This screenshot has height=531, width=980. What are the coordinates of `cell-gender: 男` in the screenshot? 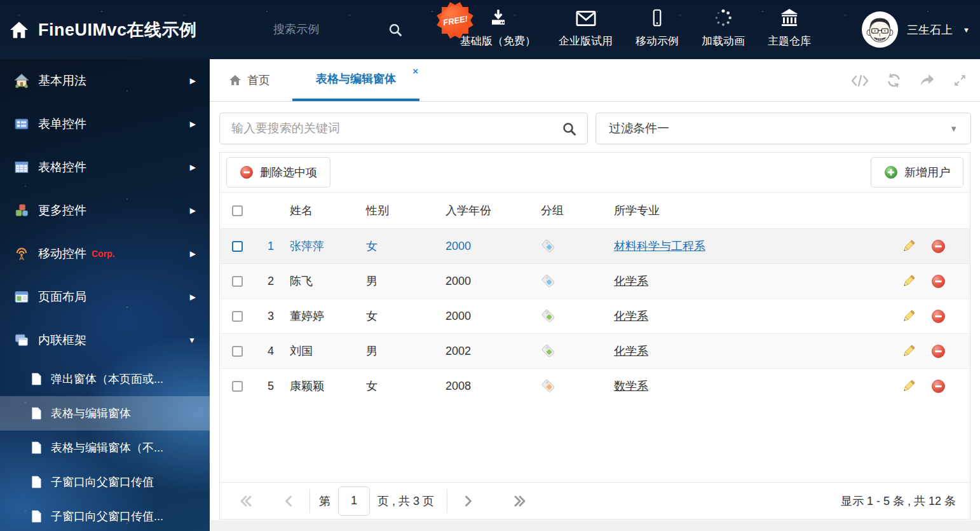 It's located at (399, 281).